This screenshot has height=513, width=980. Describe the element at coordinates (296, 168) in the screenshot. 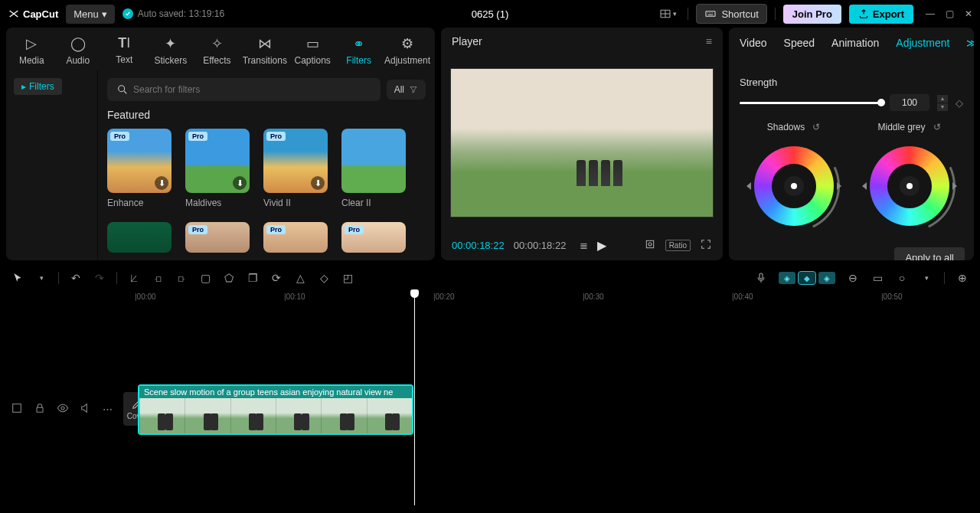

I see `filter-vivid2: Pro⬇ Vivid II` at that location.